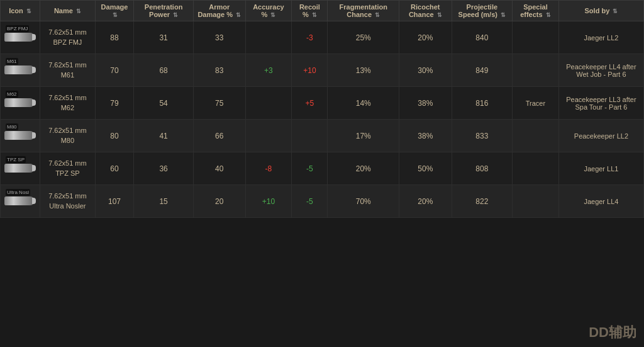 The width and height of the screenshot is (644, 347). What do you see at coordinates (164, 38) in the screenshot?
I see `penetration-cell: 31` at bounding box center [164, 38].